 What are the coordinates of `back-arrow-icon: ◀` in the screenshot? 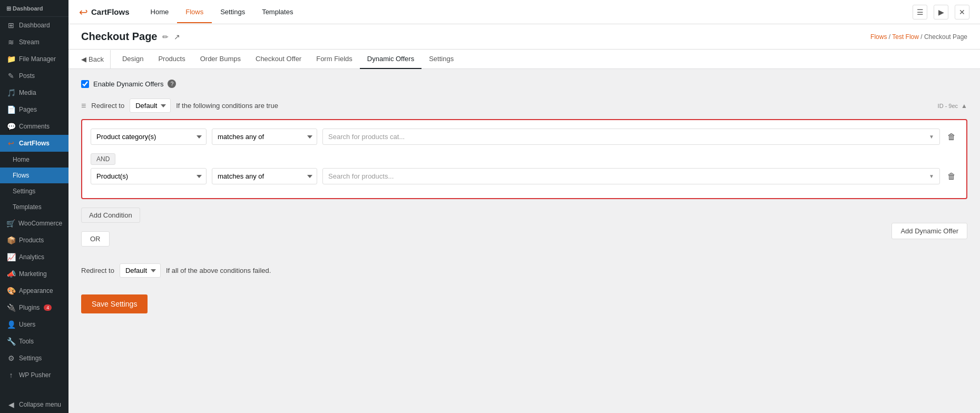 It's located at (84, 59).